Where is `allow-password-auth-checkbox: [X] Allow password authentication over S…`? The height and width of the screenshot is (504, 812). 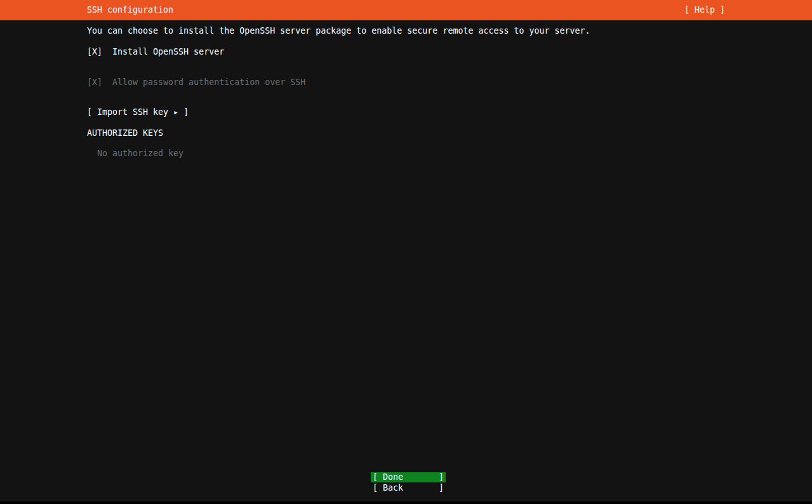 allow-password-auth-checkbox: [X] Allow password authentication over S… is located at coordinates (196, 83).